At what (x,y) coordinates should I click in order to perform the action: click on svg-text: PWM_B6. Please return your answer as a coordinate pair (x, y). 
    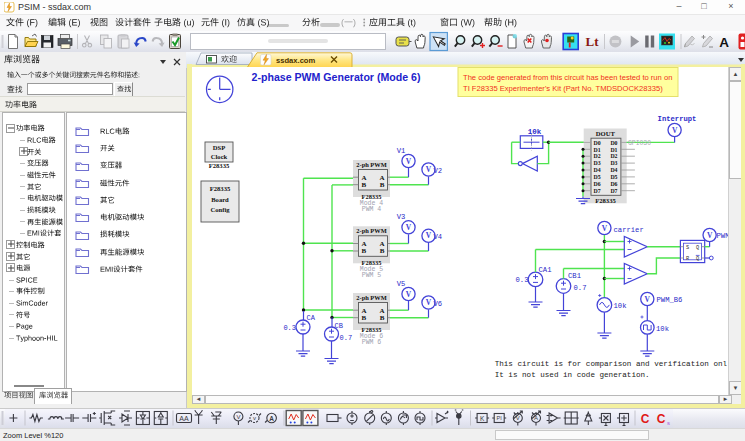
    Looking at the image, I should click on (670, 300).